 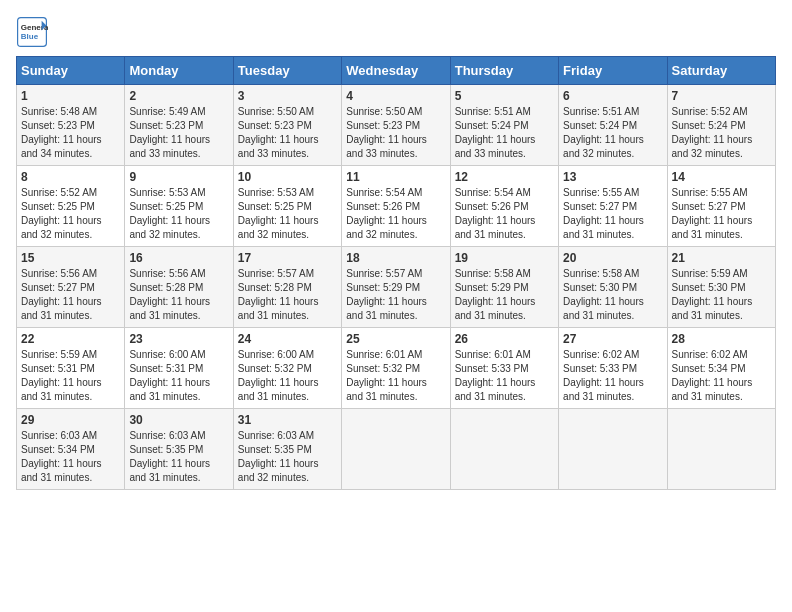 I want to click on header-friday: Friday, so click(x=613, y=71).